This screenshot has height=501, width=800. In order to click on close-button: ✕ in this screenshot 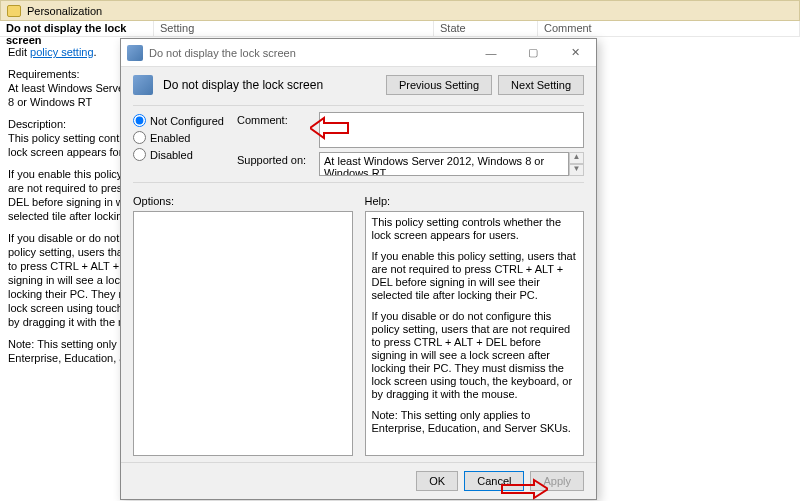, I will do `click(575, 53)`.